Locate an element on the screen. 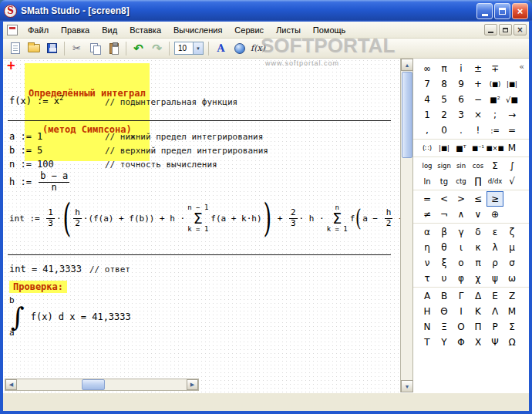 This screenshot has width=532, height=414. region-integral-check: b ∫ a f(x) d x = 41,3333 is located at coordinates (70, 316).